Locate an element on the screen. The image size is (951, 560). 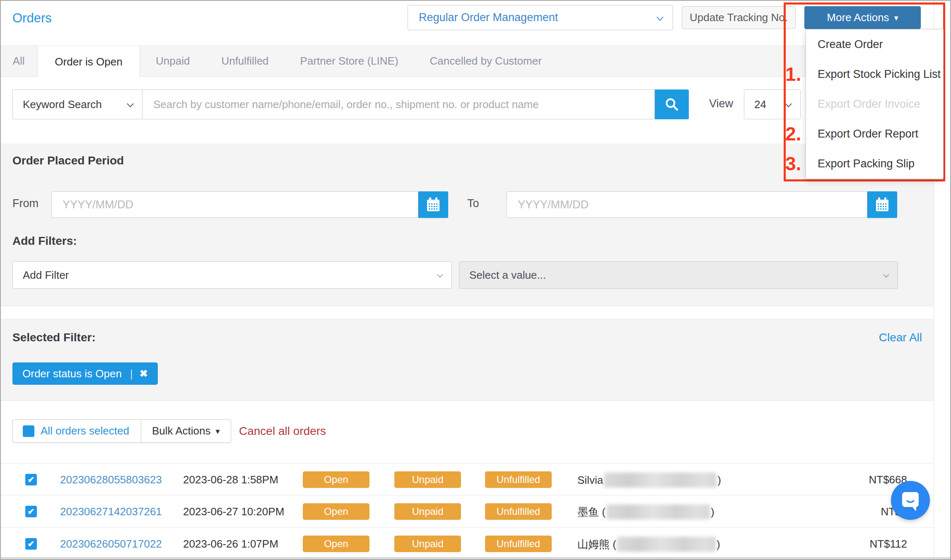
annotation-number-3: 3. is located at coordinates (796, 164).